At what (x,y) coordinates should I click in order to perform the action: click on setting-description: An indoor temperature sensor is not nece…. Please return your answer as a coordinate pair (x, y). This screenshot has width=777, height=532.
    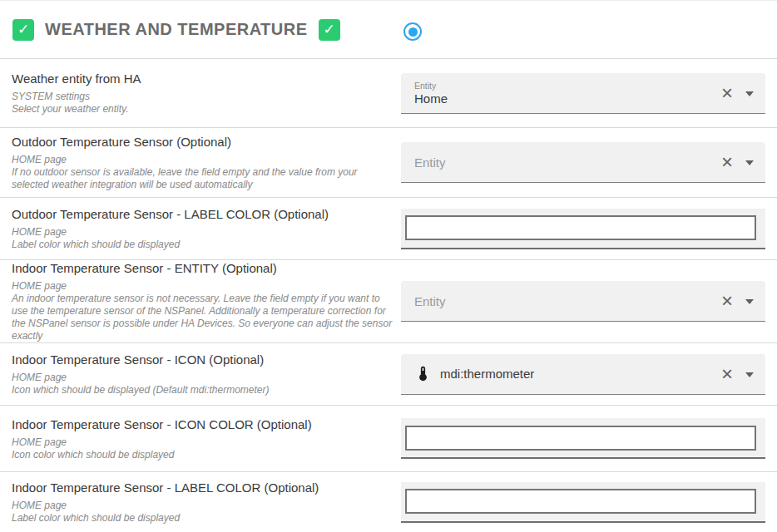
    Looking at the image, I should click on (202, 318).